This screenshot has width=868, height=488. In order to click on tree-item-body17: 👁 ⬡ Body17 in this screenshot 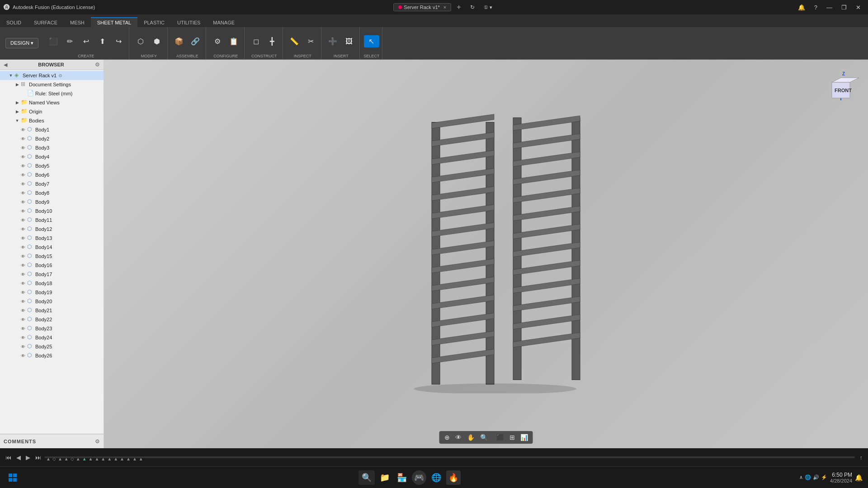, I will do `click(52, 274)`.